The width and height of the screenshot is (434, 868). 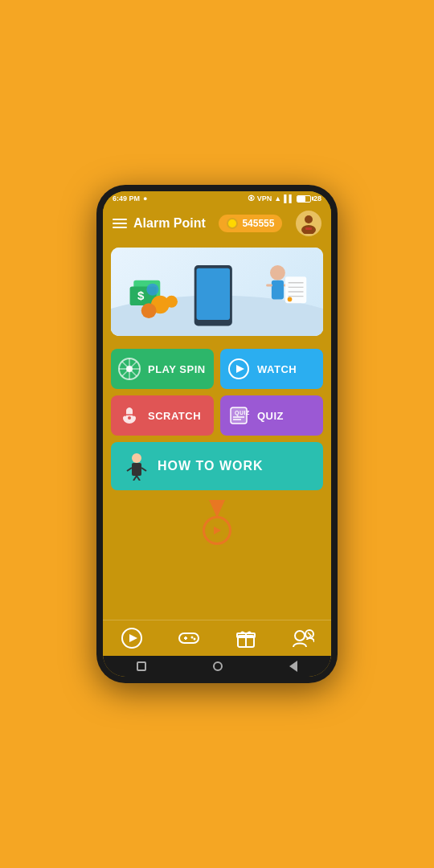 What do you see at coordinates (217, 522) in the screenshot?
I see `arrow-play-section` at bounding box center [217, 522].